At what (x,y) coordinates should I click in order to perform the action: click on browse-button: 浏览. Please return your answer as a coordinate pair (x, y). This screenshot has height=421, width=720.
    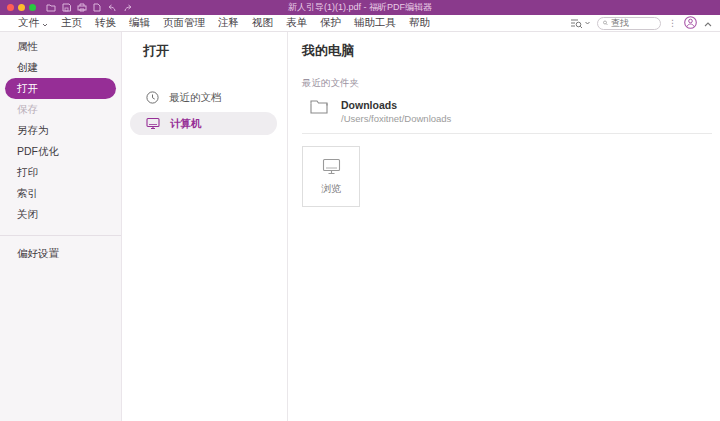
    Looking at the image, I should click on (331, 176).